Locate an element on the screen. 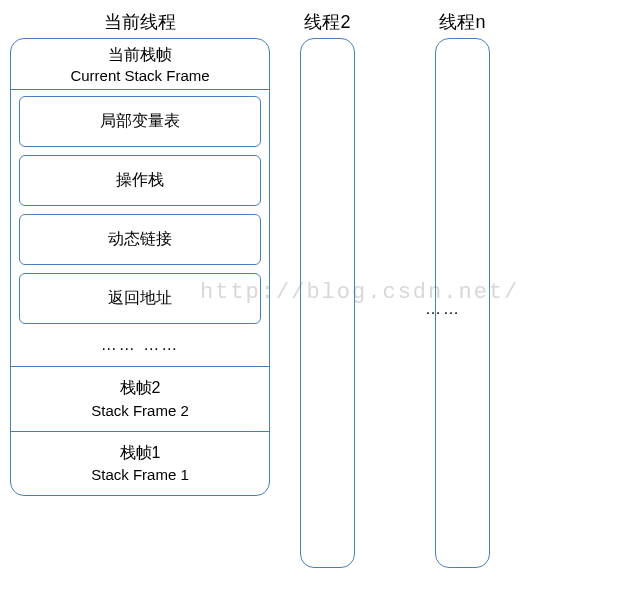  thread-n-label: 线程n is located at coordinates (462, 22).